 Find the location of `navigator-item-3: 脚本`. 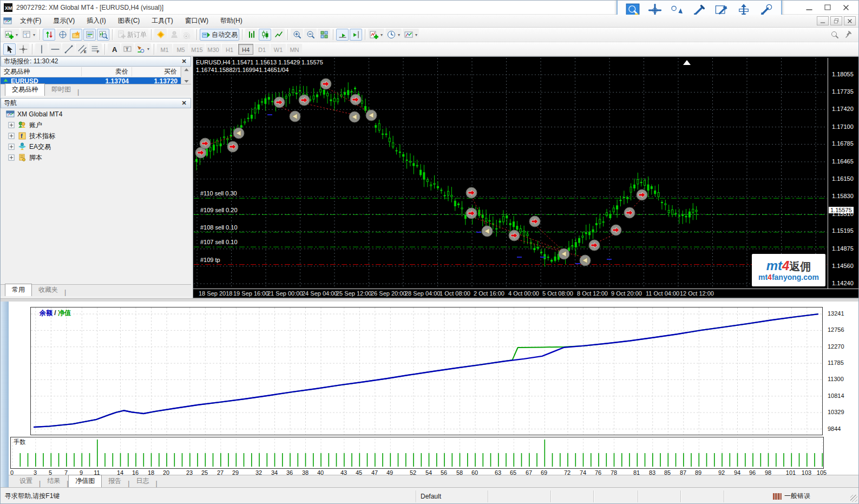

navigator-item-3: 脚本 is located at coordinates (96, 158).